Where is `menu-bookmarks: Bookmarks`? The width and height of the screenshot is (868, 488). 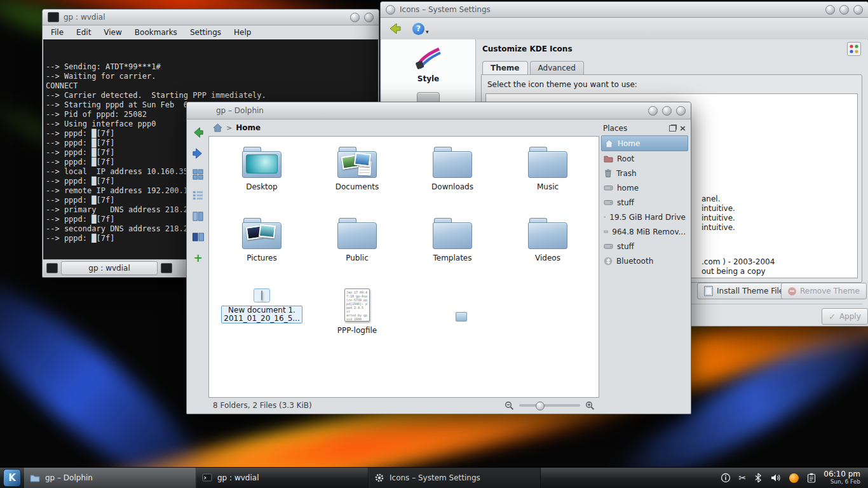 menu-bookmarks: Bookmarks is located at coordinates (156, 32).